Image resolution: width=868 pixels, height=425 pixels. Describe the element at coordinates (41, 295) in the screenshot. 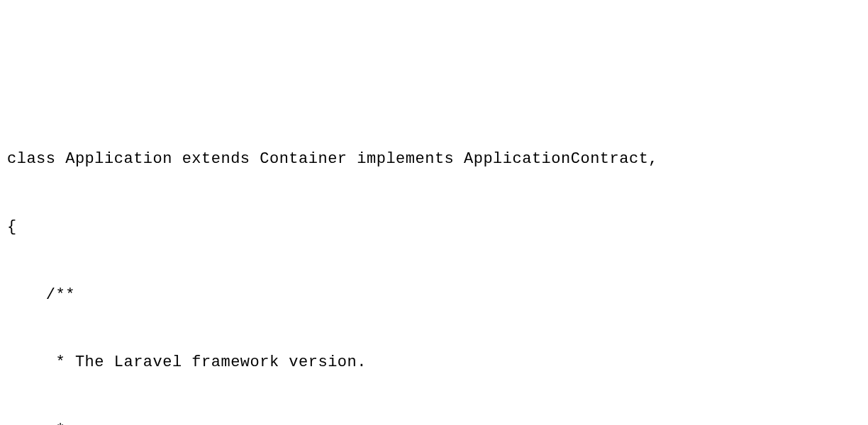

I see `code-text: /**` at that location.